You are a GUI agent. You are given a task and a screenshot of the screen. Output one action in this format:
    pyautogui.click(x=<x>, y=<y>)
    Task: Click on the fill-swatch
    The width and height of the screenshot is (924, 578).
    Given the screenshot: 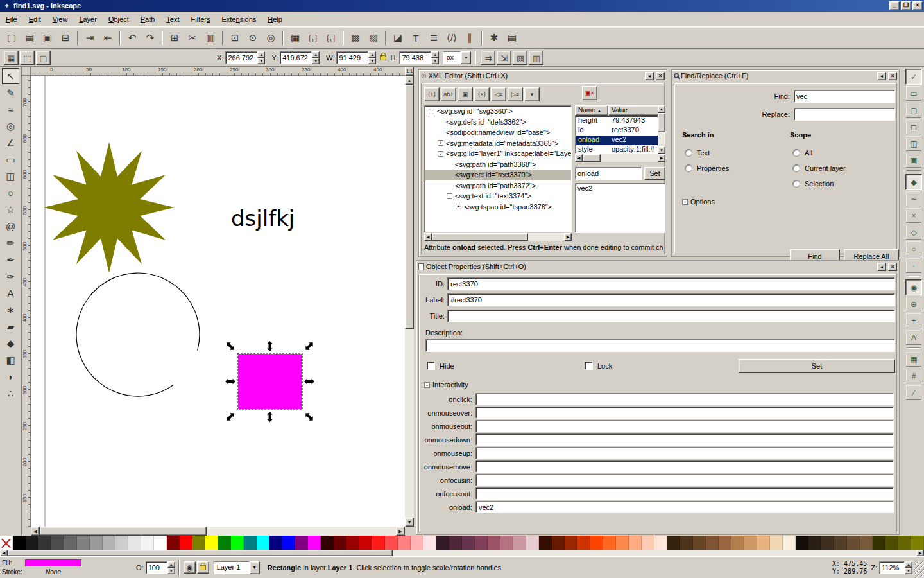 What is the action you would take?
    pyautogui.click(x=53, y=563)
    